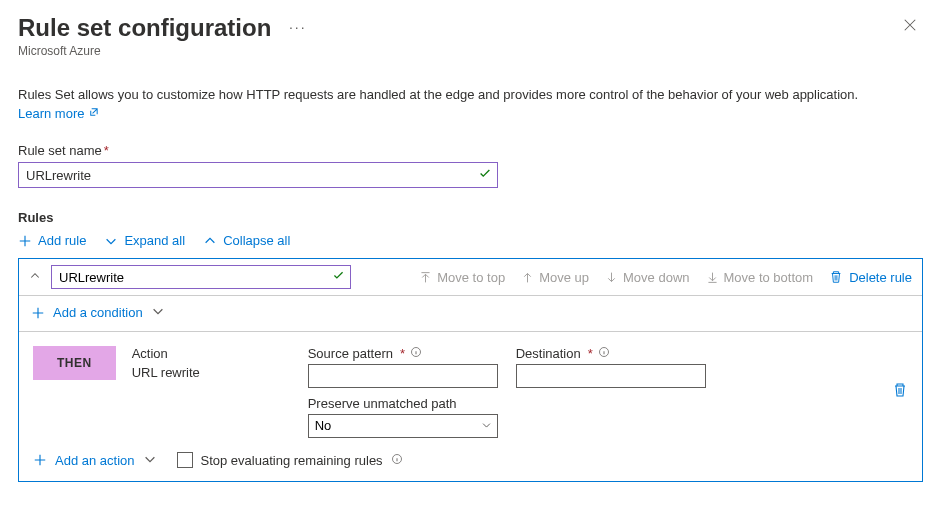 The width and height of the screenshot is (941, 525). I want to click on learn-more-link: Learn more, so click(58, 114).